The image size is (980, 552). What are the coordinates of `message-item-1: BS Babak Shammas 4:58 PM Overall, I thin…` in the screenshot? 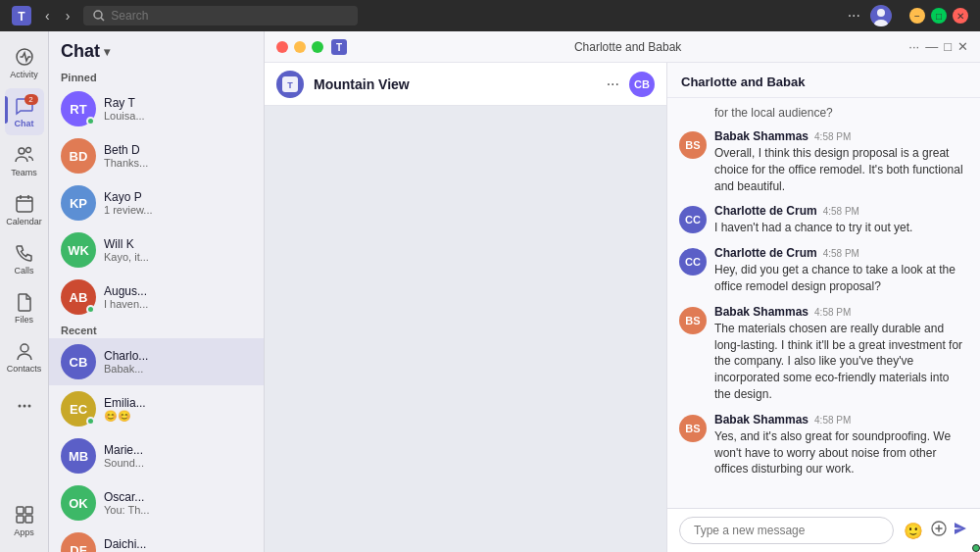 It's located at (823, 162).